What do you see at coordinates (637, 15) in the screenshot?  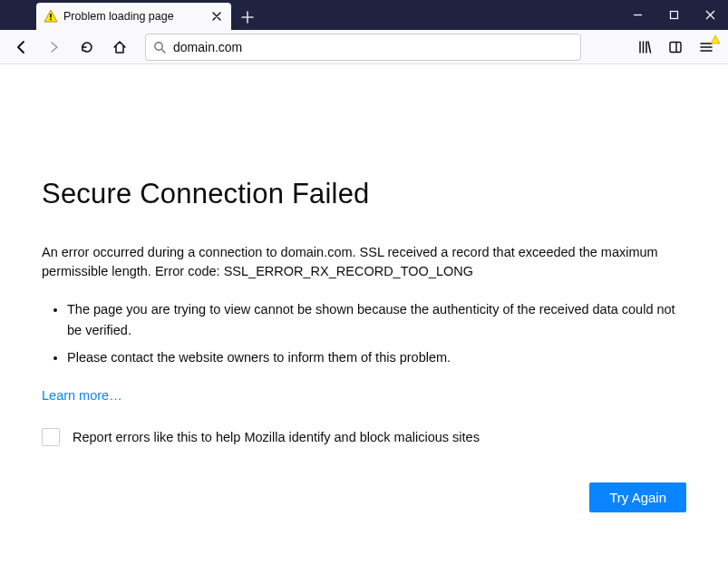 I see `minimize-button` at bounding box center [637, 15].